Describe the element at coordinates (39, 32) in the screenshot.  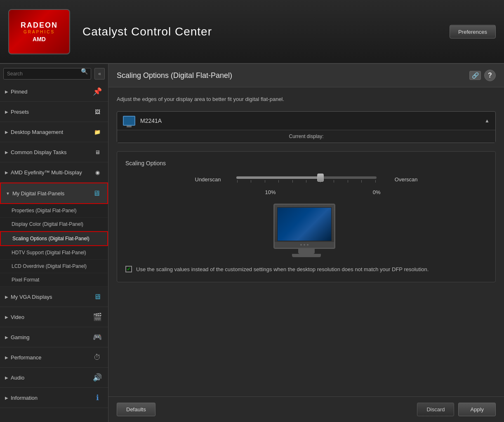
I see `logo-graphics: GRAPHICS` at that location.